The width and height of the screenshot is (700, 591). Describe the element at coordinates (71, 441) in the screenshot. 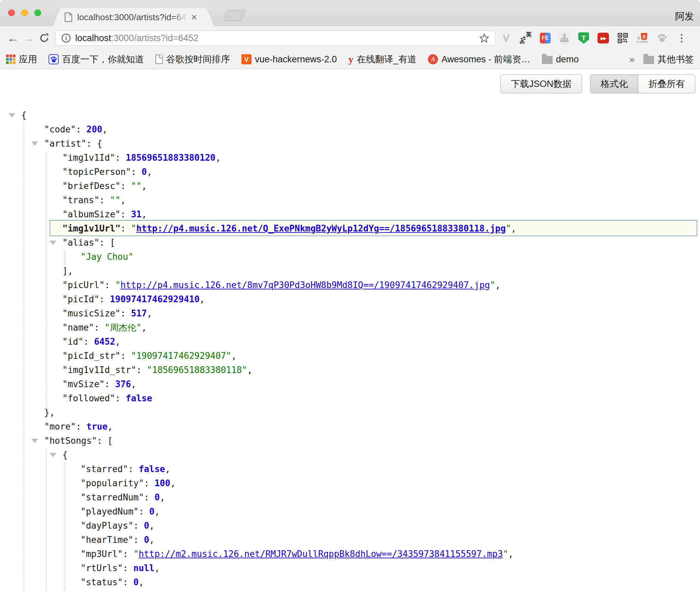

I see `json-key: "hotSongs"` at that location.